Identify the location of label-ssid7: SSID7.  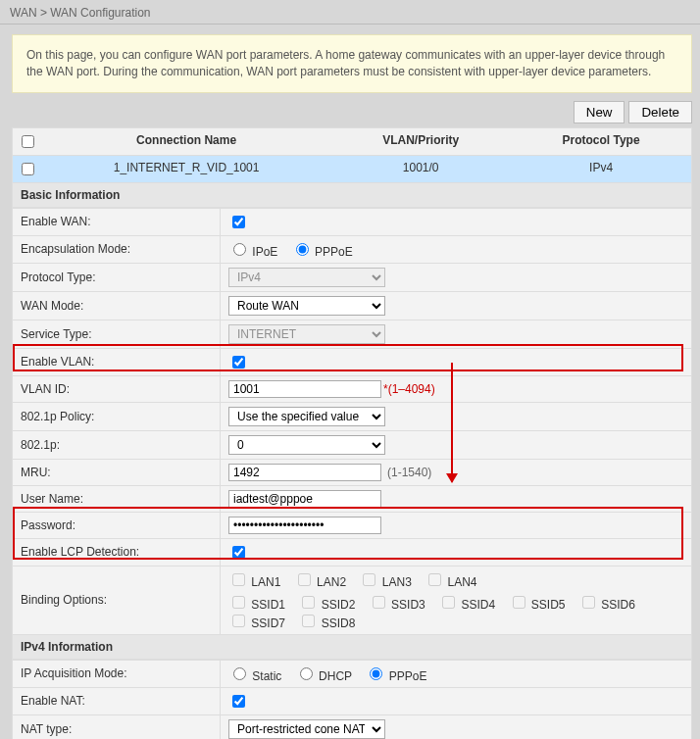
(269, 623).